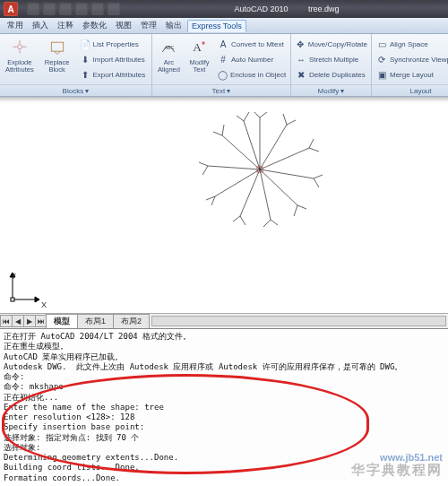 The height and width of the screenshot is (486, 448). Describe the element at coordinates (224, 9) in the screenshot. I see `title-bar: A AutoCAD 2010 tree.dwg` at that location.